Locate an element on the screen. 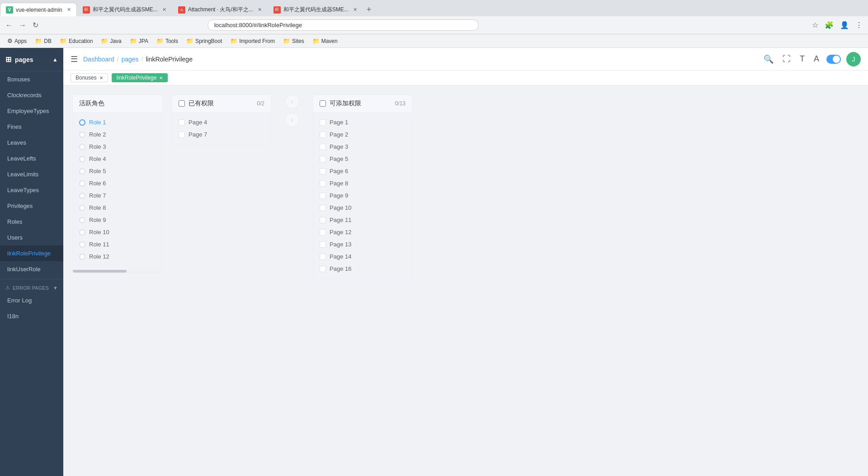 The width and height of the screenshot is (868, 476). search-icon-button: 🔍 is located at coordinates (769, 59).